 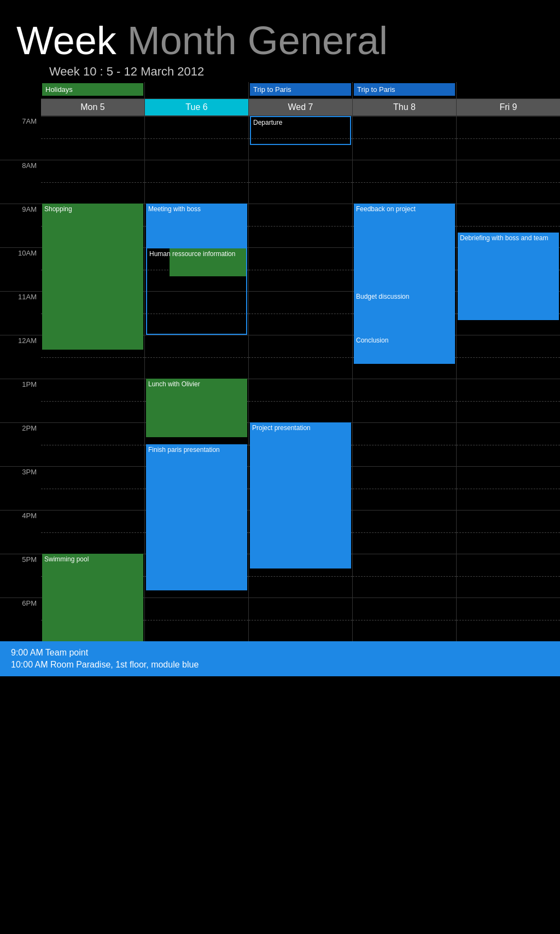 What do you see at coordinates (93, 597) in the screenshot?
I see `event-12: Swimming pool` at bounding box center [93, 597].